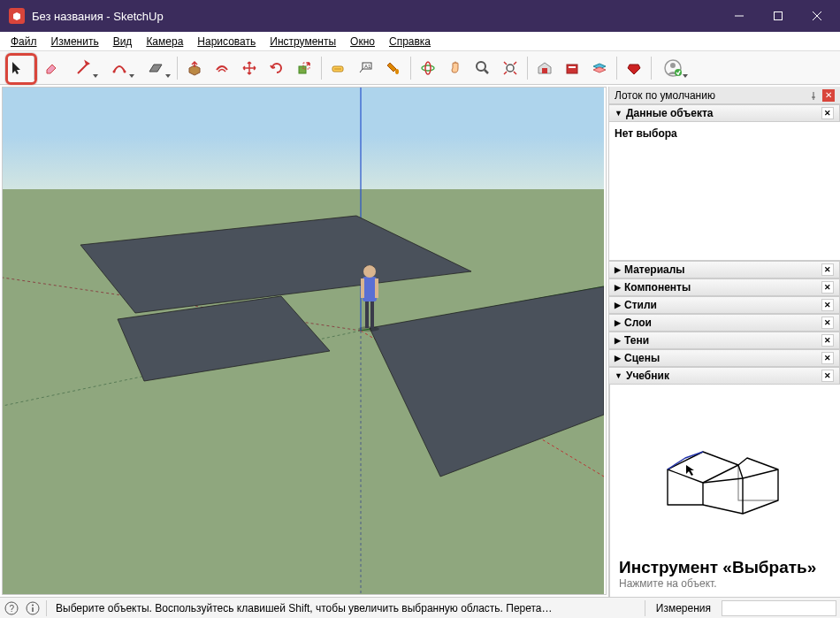 This screenshot has width=840, height=618. Describe the element at coordinates (779, 608) in the screenshot. I see `measurements-field` at that location.